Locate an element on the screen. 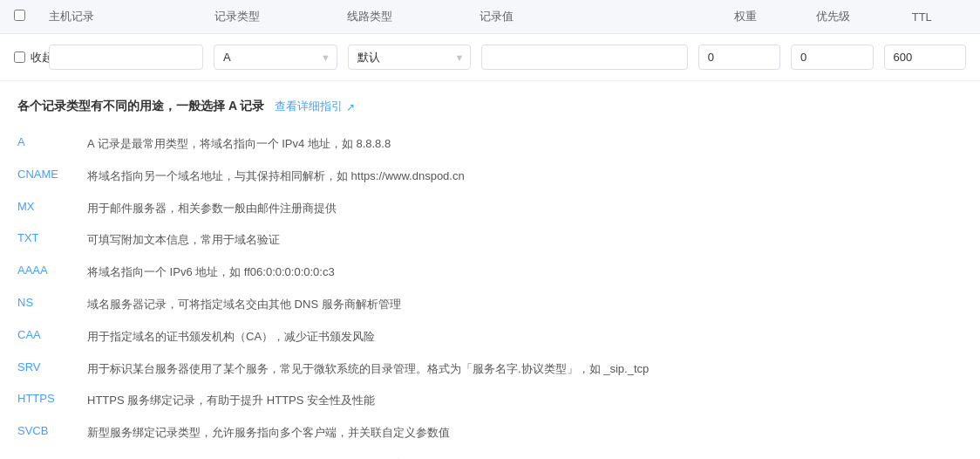  record-type-label: CNAME is located at coordinates (52, 176).